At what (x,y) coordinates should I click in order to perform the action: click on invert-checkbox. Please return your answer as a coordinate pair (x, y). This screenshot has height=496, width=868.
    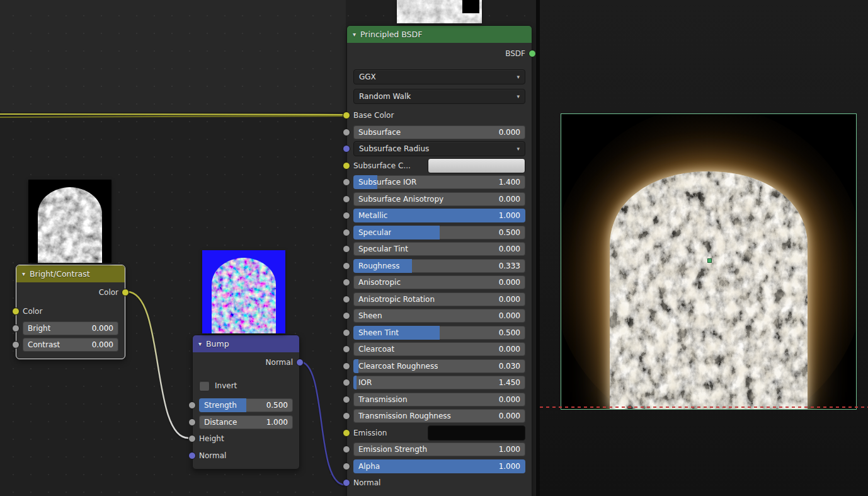
    Looking at the image, I should click on (204, 386).